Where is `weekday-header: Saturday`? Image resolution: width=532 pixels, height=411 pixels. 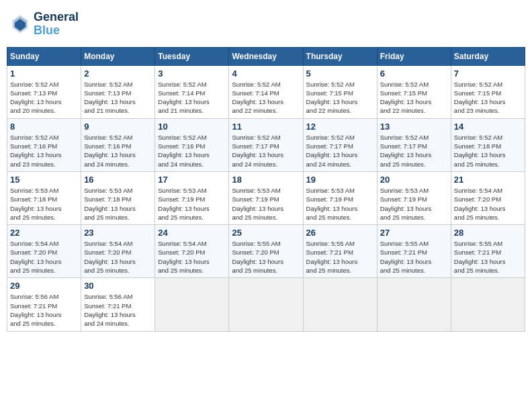
weekday-header: Saturday is located at coordinates (488, 56).